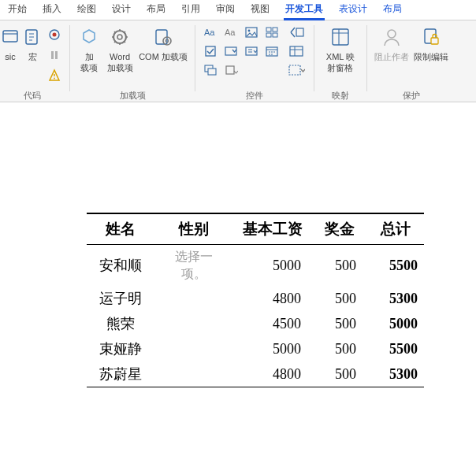  What do you see at coordinates (194, 266) in the screenshot?
I see `cell-gender-content-control: 选择一项。` at bounding box center [194, 266].